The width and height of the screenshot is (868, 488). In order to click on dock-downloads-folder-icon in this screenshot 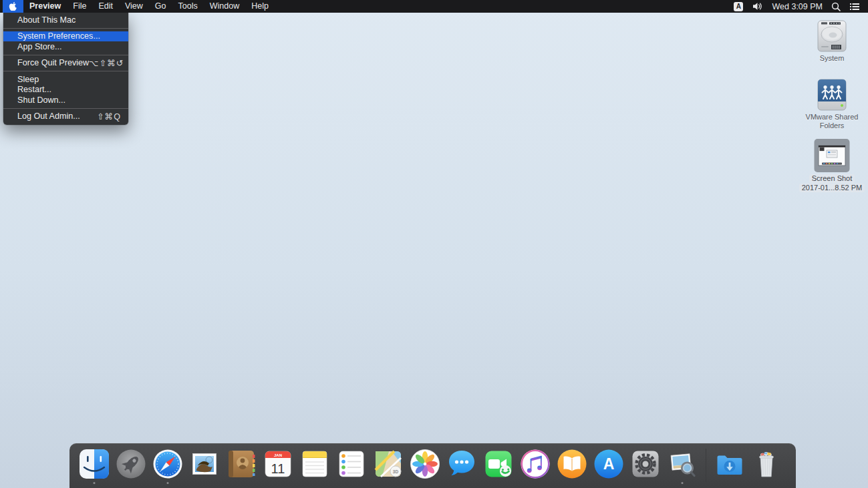, I will do `click(730, 464)`.